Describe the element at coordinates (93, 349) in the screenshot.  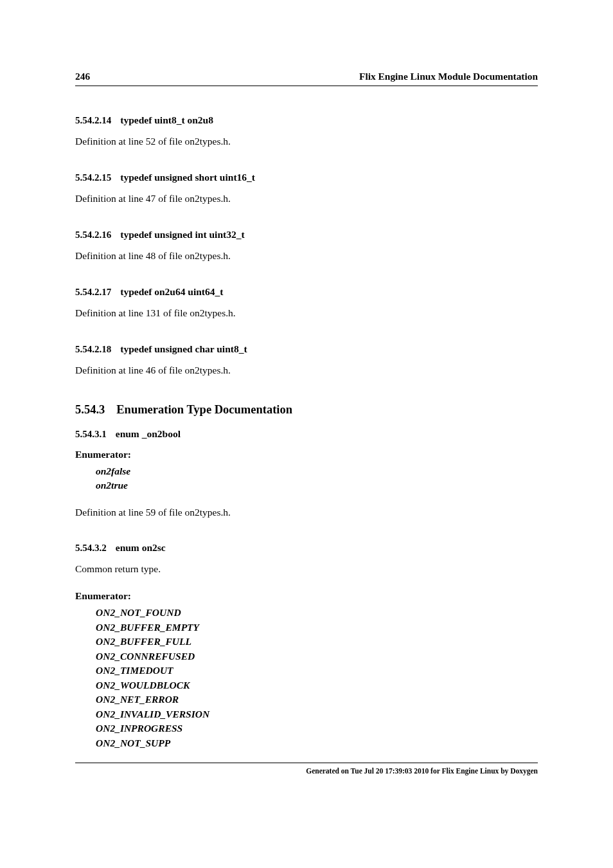
I see `section-number: 5.54.2.18` at that location.